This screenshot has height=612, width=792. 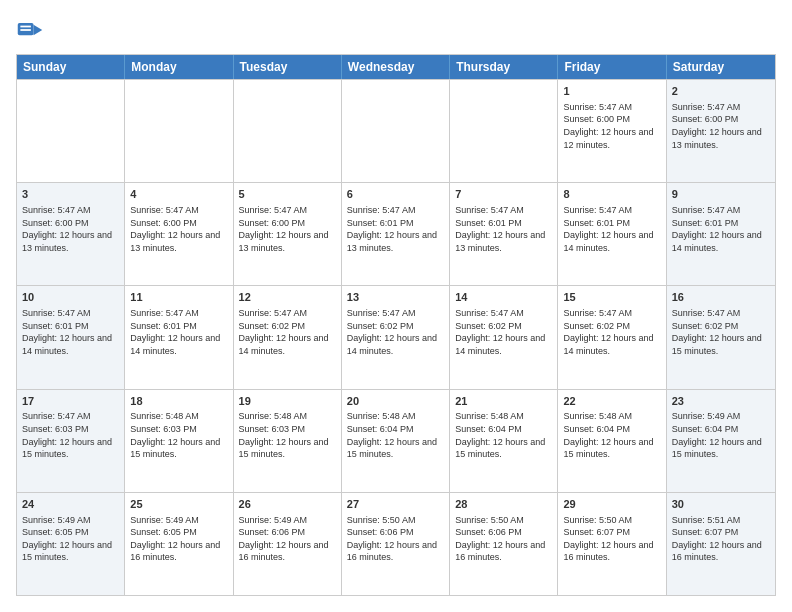 I want to click on cal-cell-29: 29Sunrise: 5:50 AMSunset: 6:07 PMDayligh…, so click(x=612, y=544).